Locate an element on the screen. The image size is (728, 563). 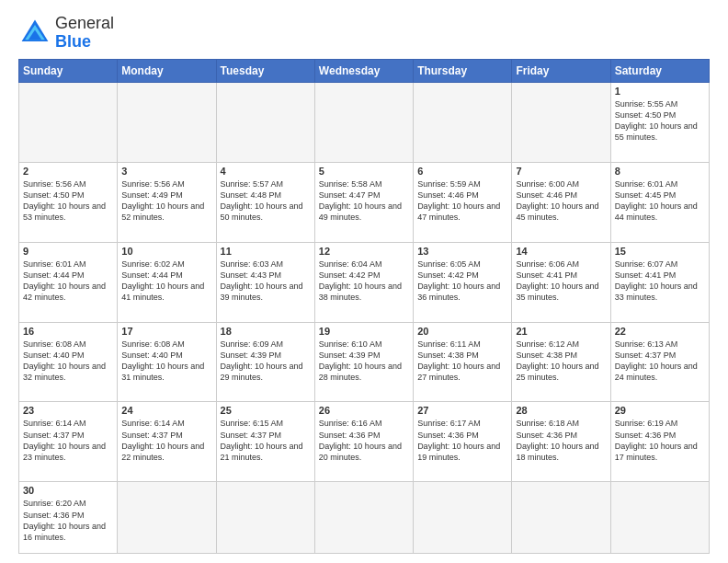
day-info: Sunrise: 6:20 AM Sunset: 4:36 PM Dayligh… is located at coordinates (68, 521).